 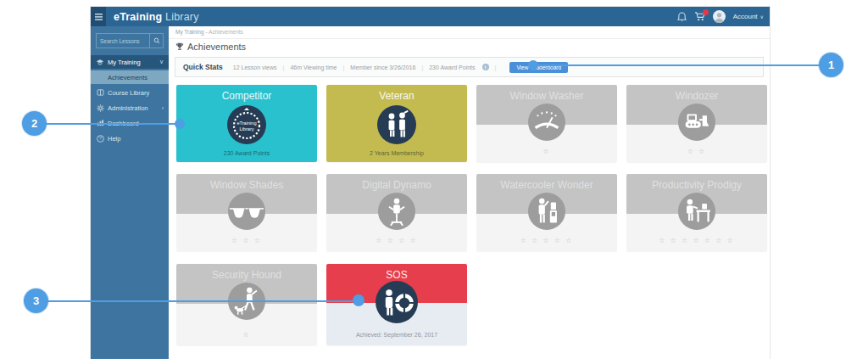 What do you see at coordinates (364, 67) in the screenshot?
I see `quick-stats-items: 12 Lesson views|46m Viewing time|Member …` at bounding box center [364, 67].